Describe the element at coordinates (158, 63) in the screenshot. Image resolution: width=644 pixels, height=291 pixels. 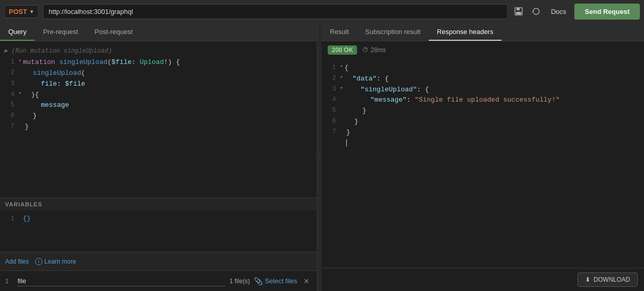
I see `code-line-1: 1 ▾ mutation singleUpload ( $file : Uplo…` at that location.